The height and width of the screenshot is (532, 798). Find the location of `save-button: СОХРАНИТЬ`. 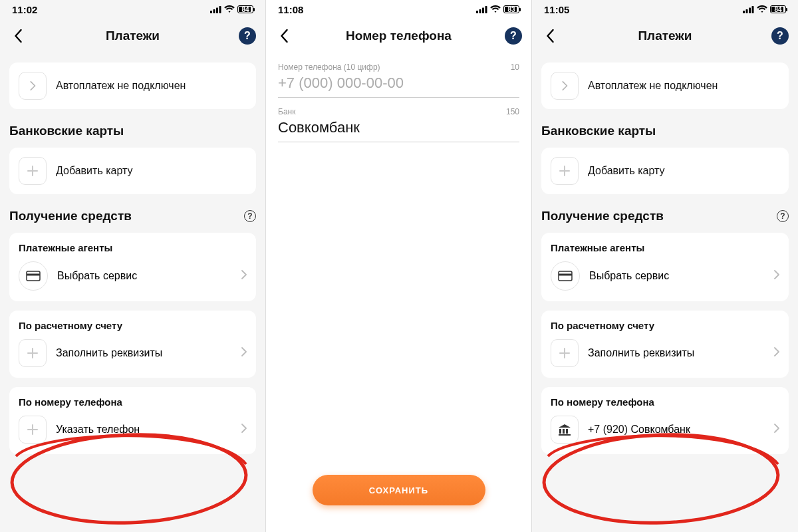

save-button: СОХРАНИТЬ is located at coordinates (399, 490).